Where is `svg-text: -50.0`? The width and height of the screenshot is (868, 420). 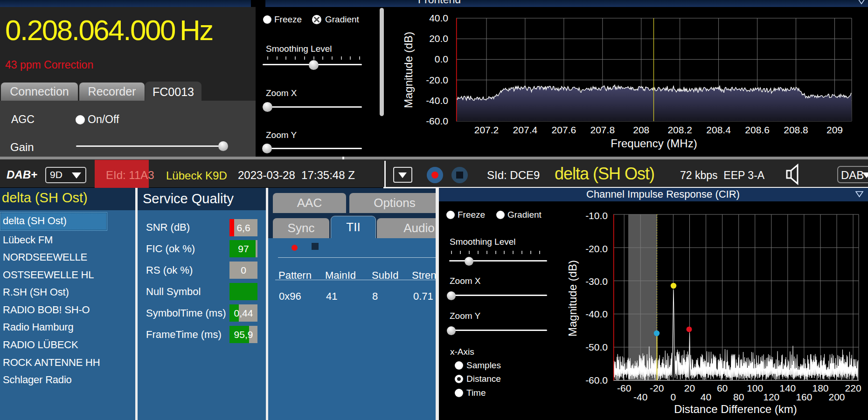 svg-text: -50.0 is located at coordinates (597, 347).